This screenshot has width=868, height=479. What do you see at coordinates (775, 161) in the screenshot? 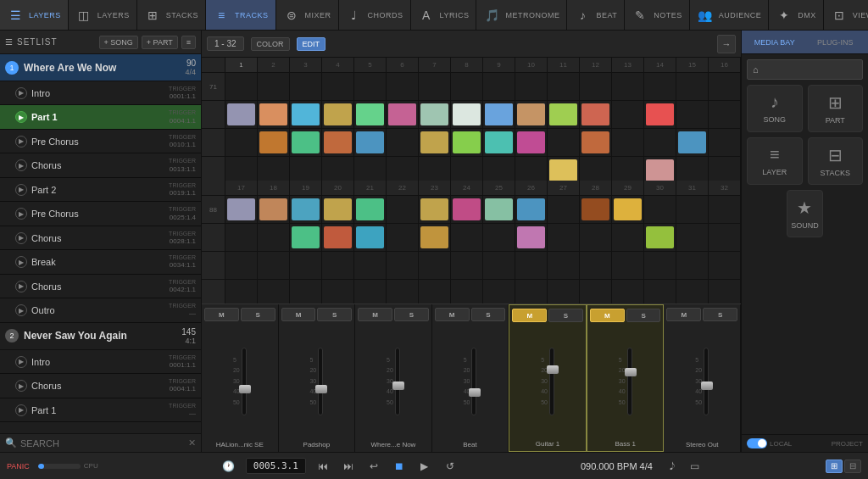
I see `media-item-layer: ≡ LAYER` at bounding box center [775, 161].